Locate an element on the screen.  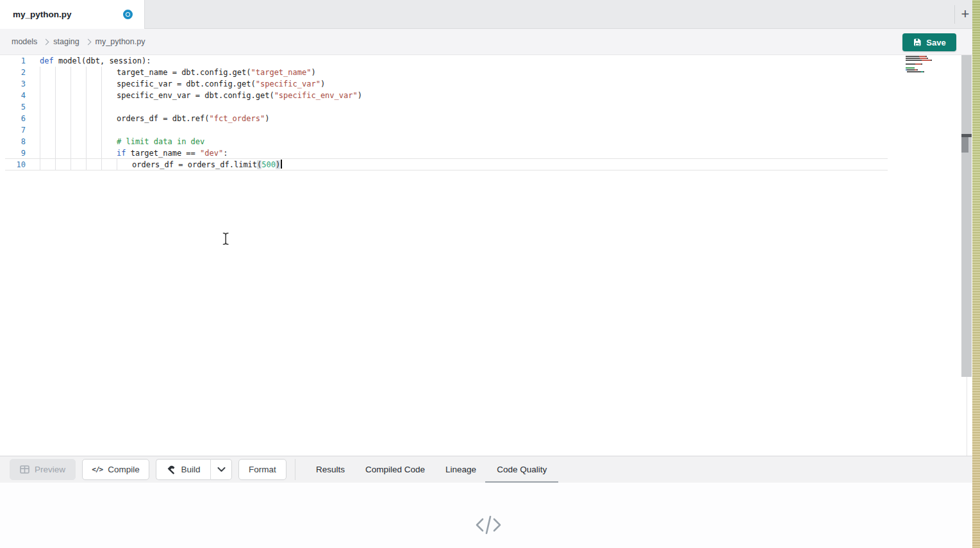
breadcrumb-bar: models staging my_python.py Save is located at coordinates (486, 42).